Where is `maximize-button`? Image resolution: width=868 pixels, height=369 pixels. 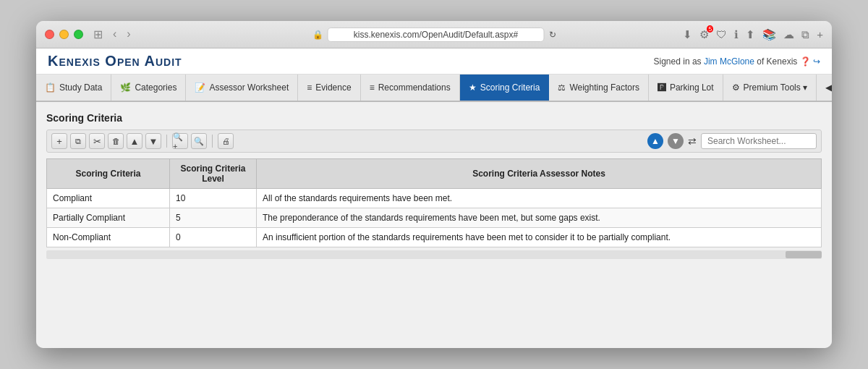 maximize-button is located at coordinates (78, 35).